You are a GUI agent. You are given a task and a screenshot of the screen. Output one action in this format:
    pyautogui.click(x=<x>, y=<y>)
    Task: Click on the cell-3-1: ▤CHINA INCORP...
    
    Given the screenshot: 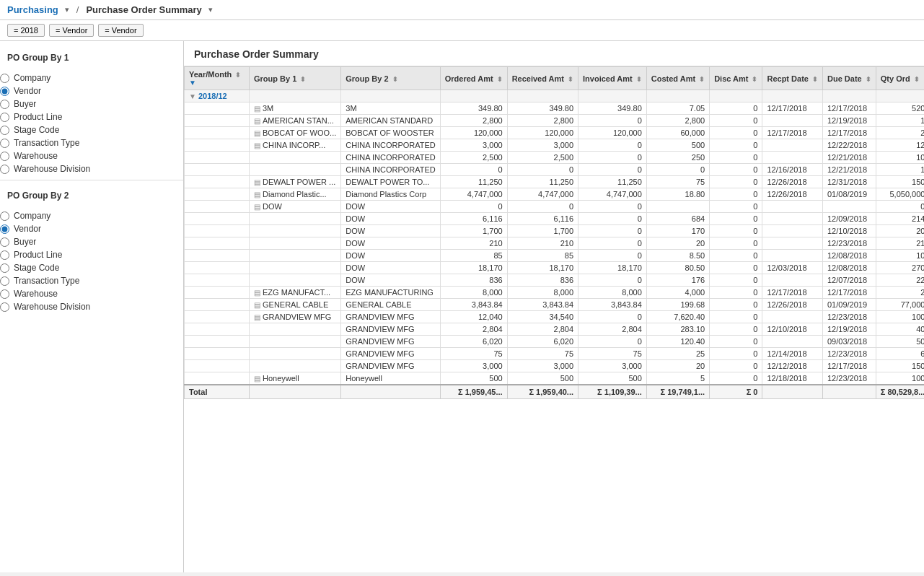 What is the action you would take?
    pyautogui.click(x=296, y=146)
    